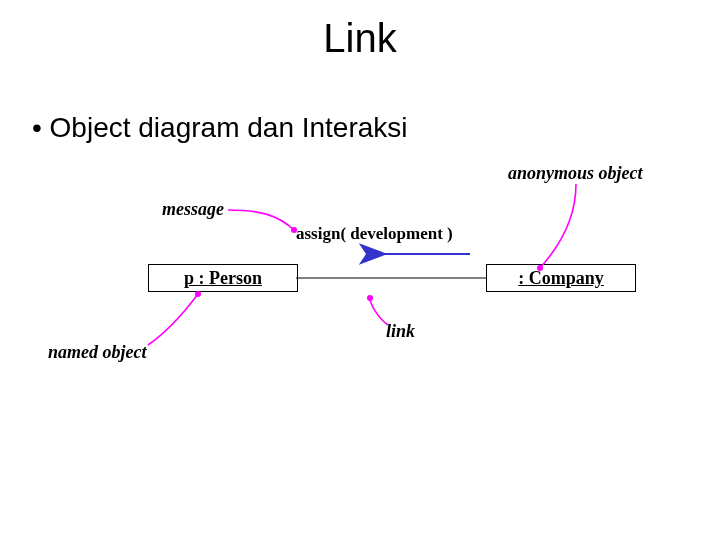  I want to click on bullet-text: Object diagram dan Interaksi, so click(220, 128).